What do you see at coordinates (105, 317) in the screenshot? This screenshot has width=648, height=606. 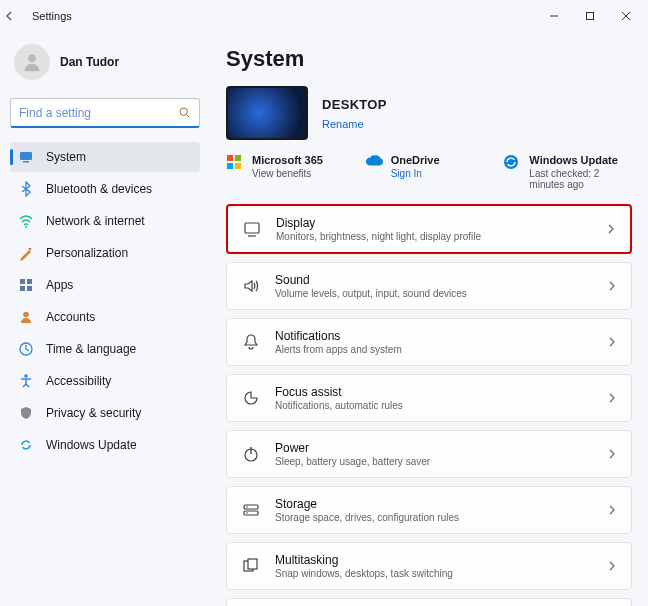 I see `sidebar-item-accounts: Accounts` at bounding box center [105, 317].